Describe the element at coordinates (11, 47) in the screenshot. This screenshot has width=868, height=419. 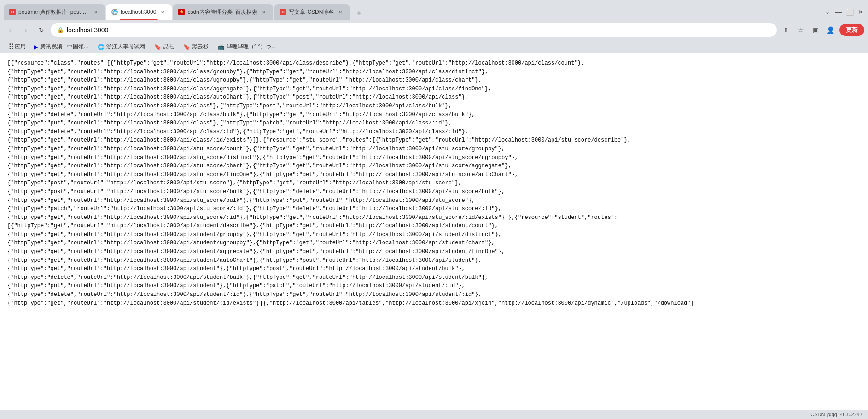
I see `apps-grid-icon: ⠿` at that location.